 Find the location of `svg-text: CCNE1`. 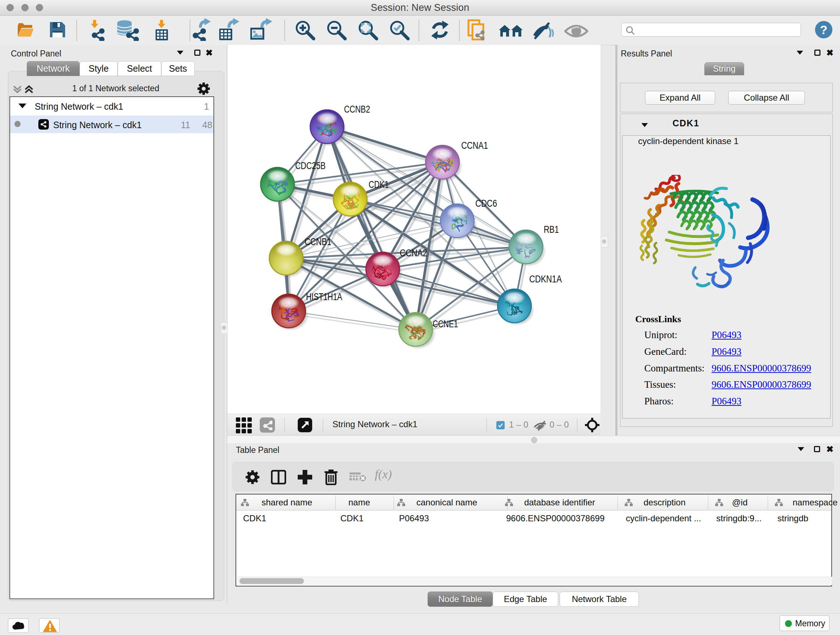

svg-text: CCNE1 is located at coordinates (445, 324).